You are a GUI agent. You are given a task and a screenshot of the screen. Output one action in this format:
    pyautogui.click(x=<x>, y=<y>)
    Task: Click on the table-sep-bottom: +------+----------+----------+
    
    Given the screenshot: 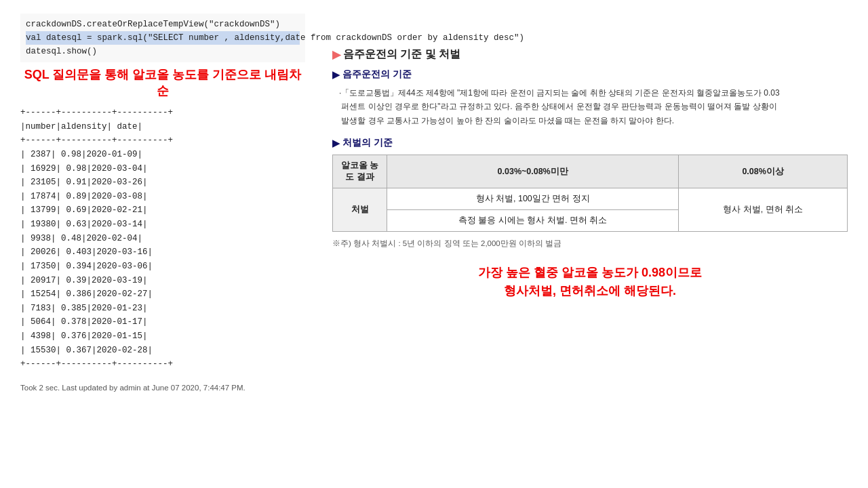 What is the action you would take?
    pyautogui.click(x=163, y=365)
    